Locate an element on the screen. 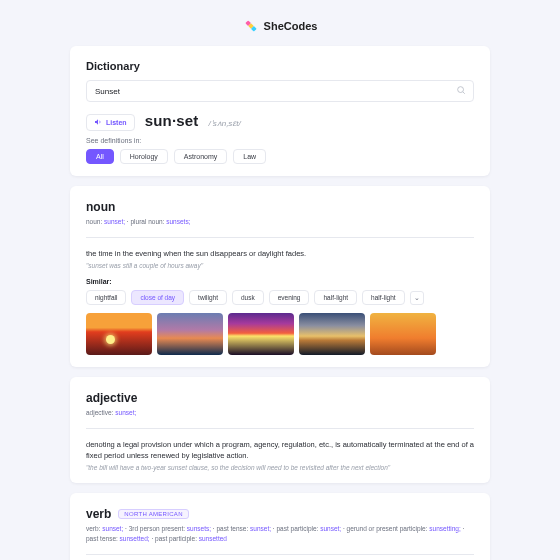 Image resolution: width=560 pixels, height=560 pixels. noun-definition: the time in the evening when the sun dis… is located at coordinates (280, 254).